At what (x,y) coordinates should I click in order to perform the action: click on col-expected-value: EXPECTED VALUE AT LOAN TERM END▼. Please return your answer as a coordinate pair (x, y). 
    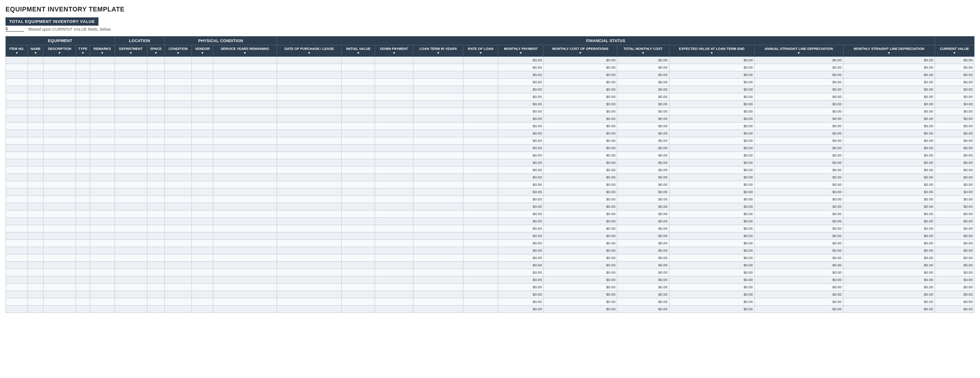
    Looking at the image, I should click on (712, 51).